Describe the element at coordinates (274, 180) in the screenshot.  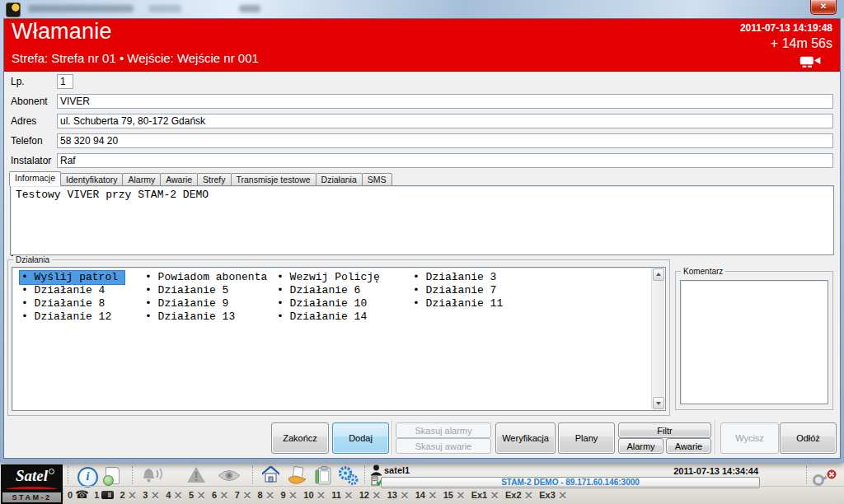
I see `tab: Transmisje testowe` at that location.